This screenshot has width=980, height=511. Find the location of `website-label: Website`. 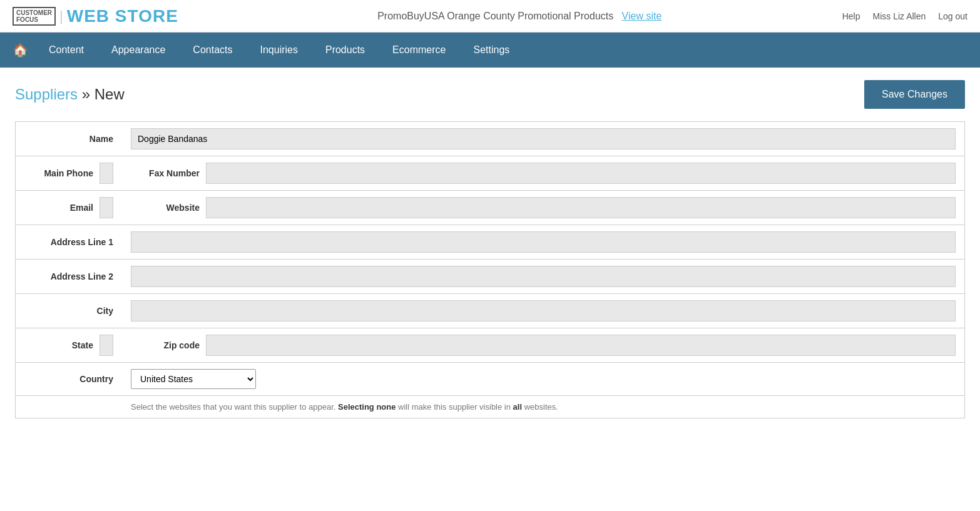

website-label: Website is located at coordinates (168, 208).